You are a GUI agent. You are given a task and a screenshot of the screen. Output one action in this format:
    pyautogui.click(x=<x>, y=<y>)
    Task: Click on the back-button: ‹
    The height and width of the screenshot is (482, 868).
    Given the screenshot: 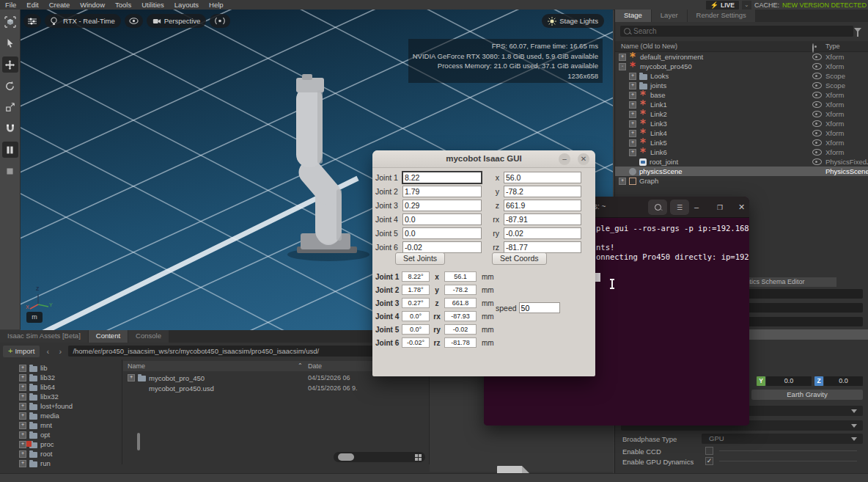 What is the action you would take?
    pyautogui.click(x=48, y=351)
    